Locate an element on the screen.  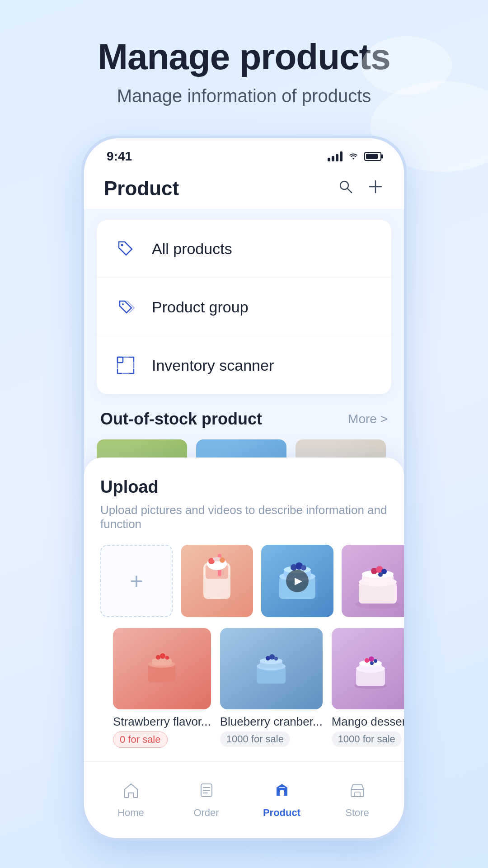
app-header: Product is located at coordinates (244, 189).